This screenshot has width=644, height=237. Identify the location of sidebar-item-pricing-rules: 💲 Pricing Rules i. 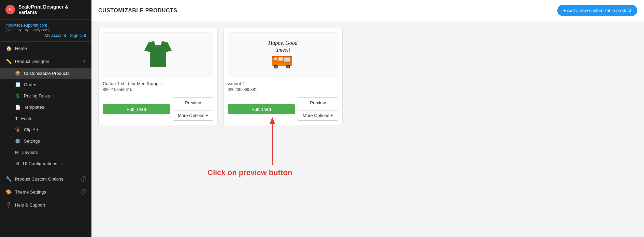
(46, 96).